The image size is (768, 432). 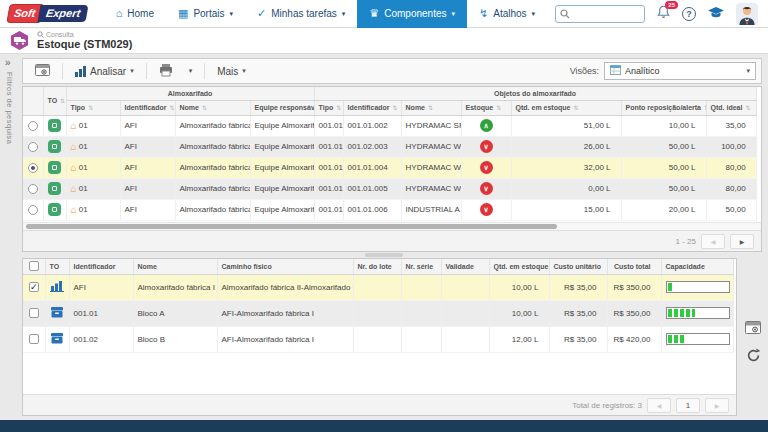 What do you see at coordinates (747, 14) in the screenshot?
I see `avatar` at bounding box center [747, 14].